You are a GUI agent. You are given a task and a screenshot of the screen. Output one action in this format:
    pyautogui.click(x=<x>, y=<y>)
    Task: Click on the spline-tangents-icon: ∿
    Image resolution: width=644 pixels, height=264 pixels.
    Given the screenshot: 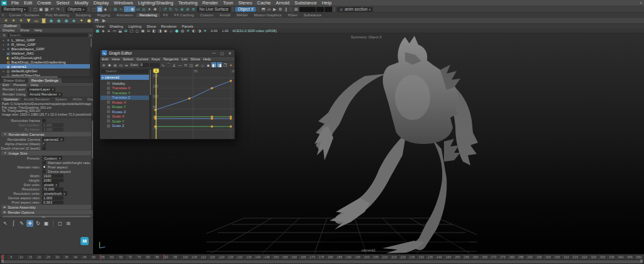 What is the action you would take?
    pyautogui.click(x=163, y=65)
    